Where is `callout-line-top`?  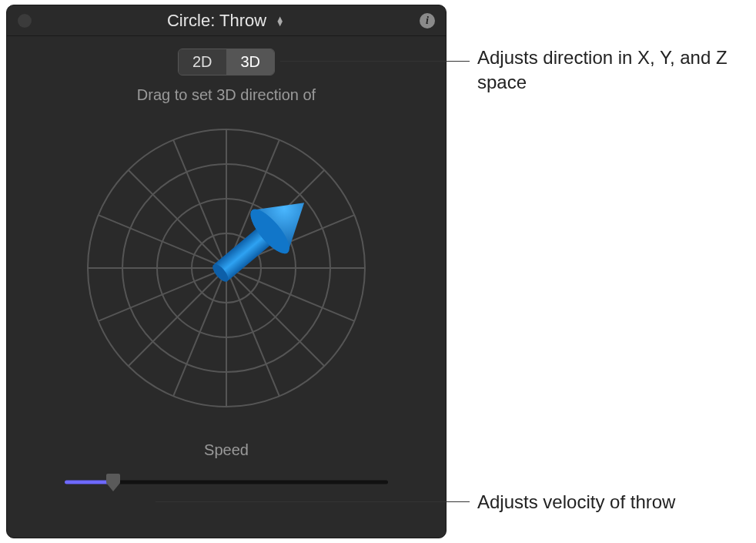 callout-line-top is located at coordinates (375, 62).